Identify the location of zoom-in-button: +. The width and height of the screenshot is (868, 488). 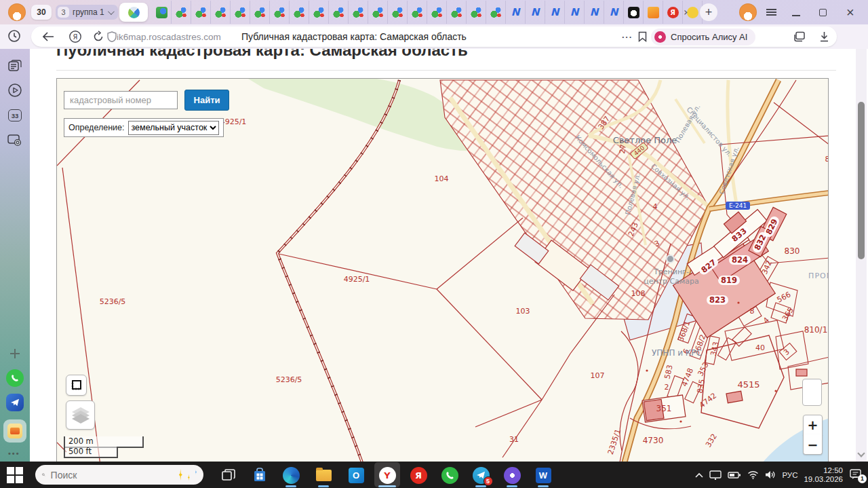
(812, 425).